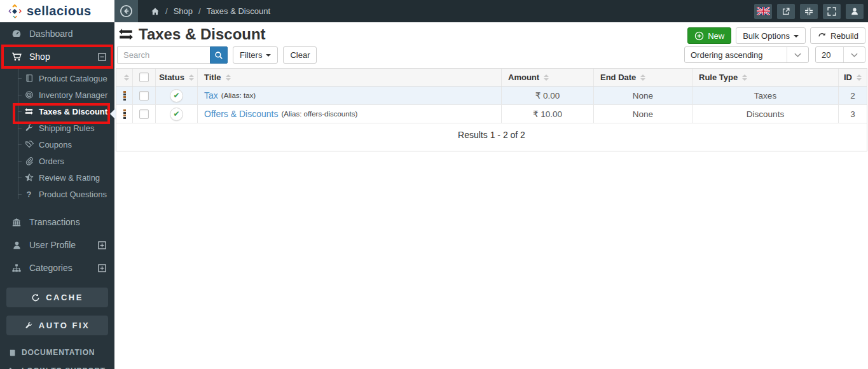  What do you see at coordinates (57, 222) in the screenshot?
I see `sidebar-item-transactions: Transactions` at bounding box center [57, 222].